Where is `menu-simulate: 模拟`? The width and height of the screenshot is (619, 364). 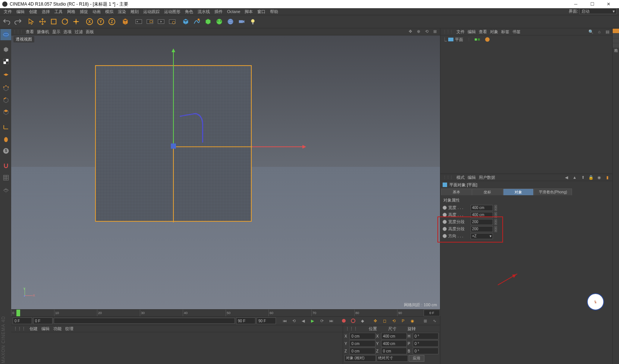 menu-simulate: 模拟 is located at coordinates (109, 12).